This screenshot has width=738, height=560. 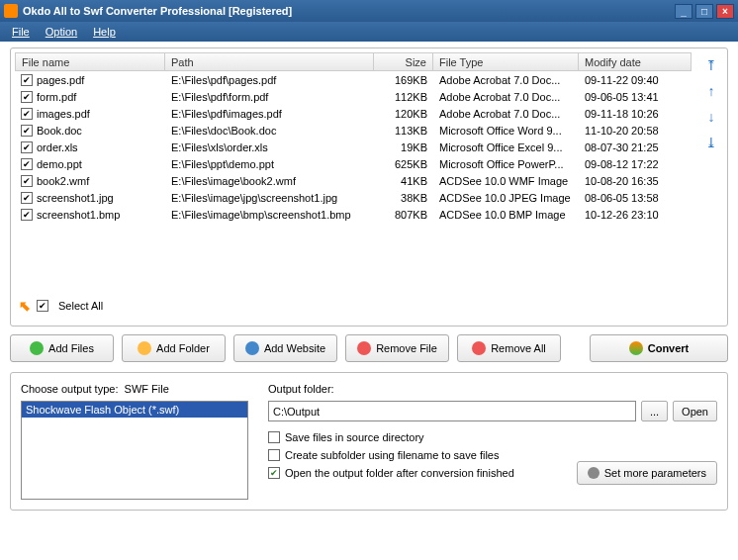 I want to click on file-size: 625KB, so click(x=404, y=164).